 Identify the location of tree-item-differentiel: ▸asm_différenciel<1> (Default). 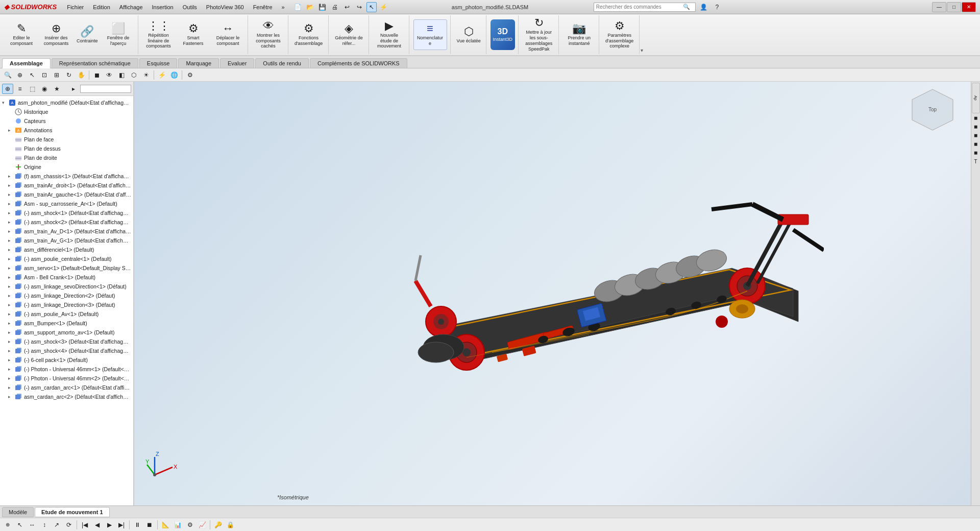
(66, 250).